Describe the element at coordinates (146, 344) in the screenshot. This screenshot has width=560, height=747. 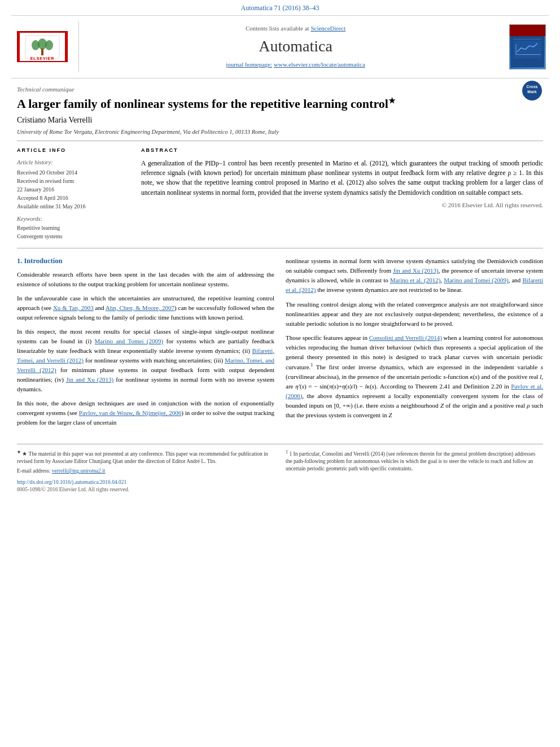
I see `left-column: 1. Introduction Considerable research ef…` at that location.